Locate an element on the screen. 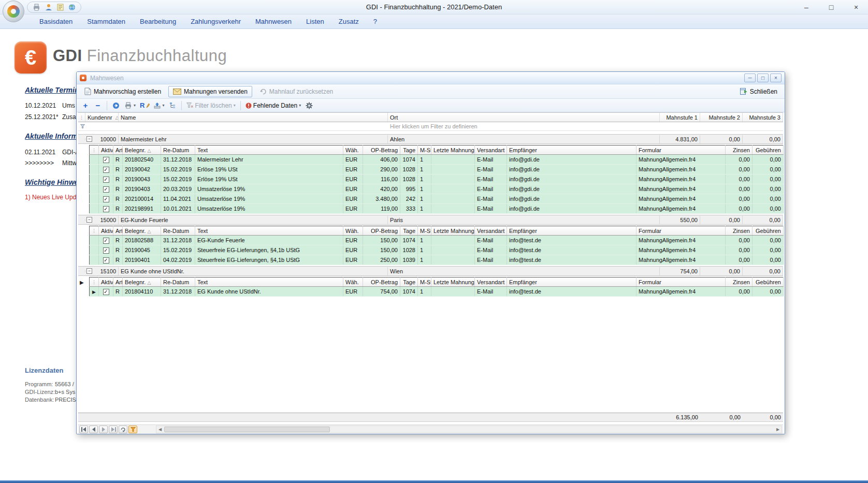 This screenshot has width=868, height=483. column-header-kundennr: Kundennr△ is located at coordinates (102, 117).